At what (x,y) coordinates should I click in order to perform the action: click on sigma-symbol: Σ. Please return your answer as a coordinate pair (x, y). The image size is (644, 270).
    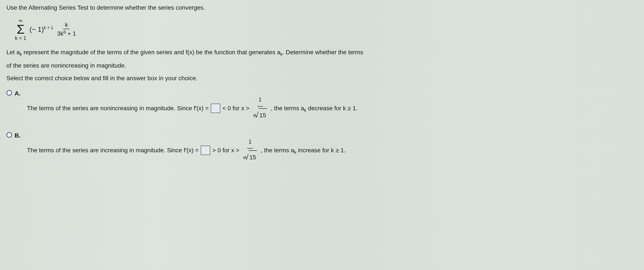
    Looking at the image, I should click on (21, 30).